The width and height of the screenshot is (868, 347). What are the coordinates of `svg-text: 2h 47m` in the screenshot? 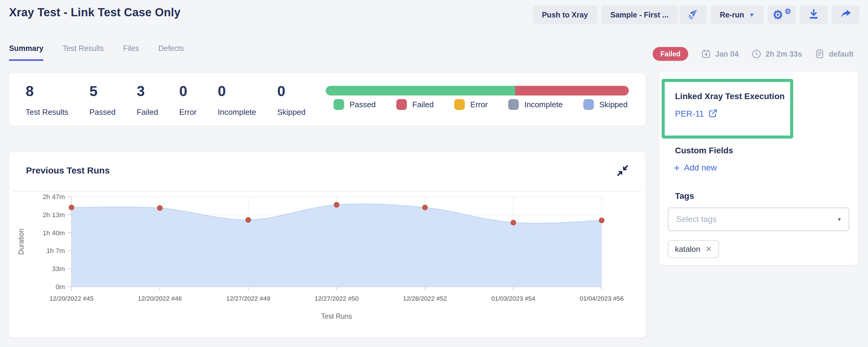 It's located at (54, 197).